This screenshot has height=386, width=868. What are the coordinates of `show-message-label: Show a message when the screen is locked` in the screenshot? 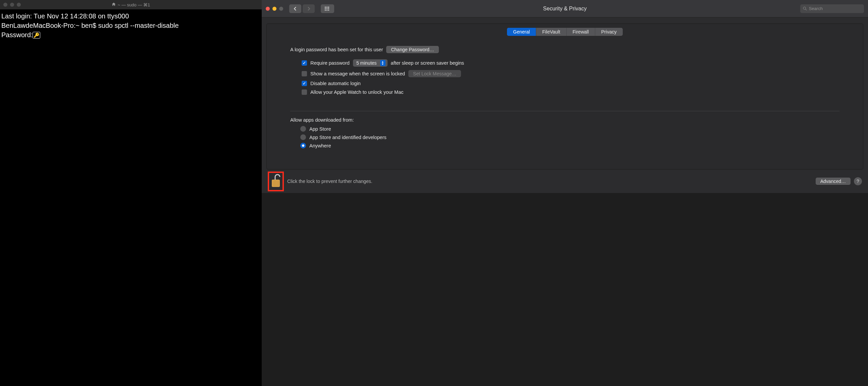 It's located at (358, 74).